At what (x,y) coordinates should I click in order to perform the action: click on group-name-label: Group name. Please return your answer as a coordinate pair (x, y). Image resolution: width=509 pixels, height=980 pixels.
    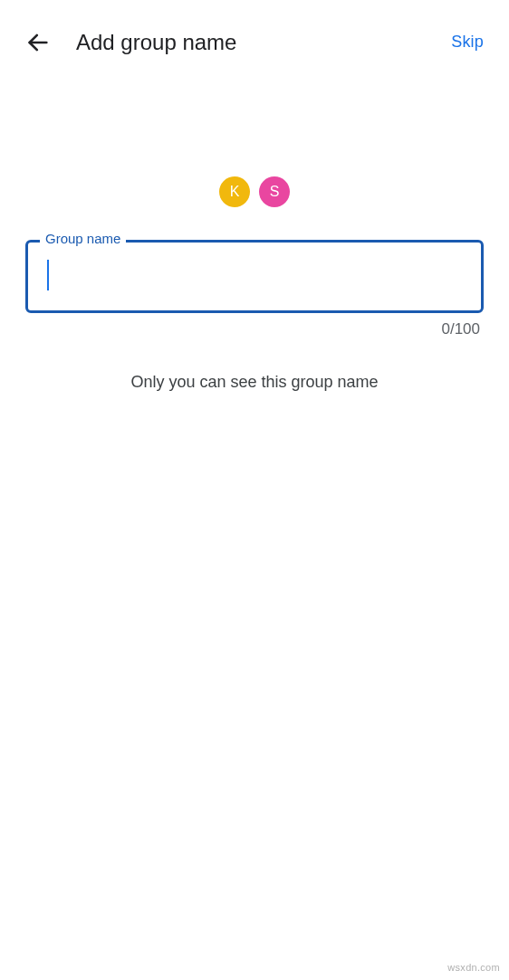
    Looking at the image, I should click on (83, 239).